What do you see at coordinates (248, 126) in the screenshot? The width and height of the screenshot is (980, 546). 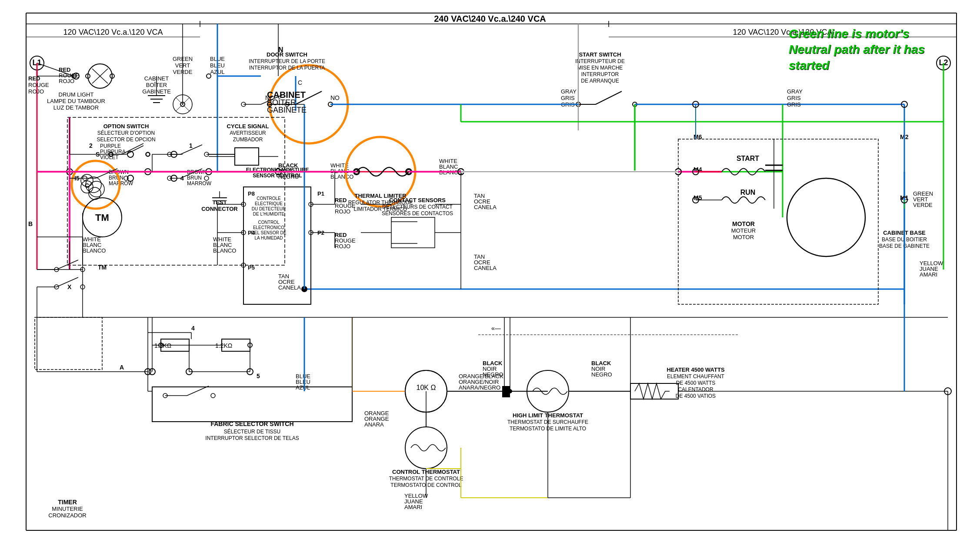 I see `svg-text: CYCLE SIGNAL` at bounding box center [248, 126].